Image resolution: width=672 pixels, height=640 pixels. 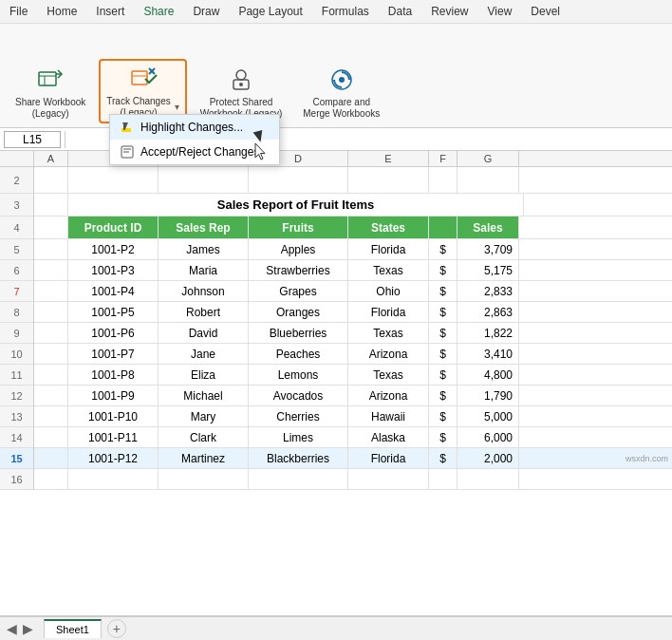 What do you see at coordinates (17, 438) in the screenshot?
I see `row-num-14: 14` at bounding box center [17, 438].